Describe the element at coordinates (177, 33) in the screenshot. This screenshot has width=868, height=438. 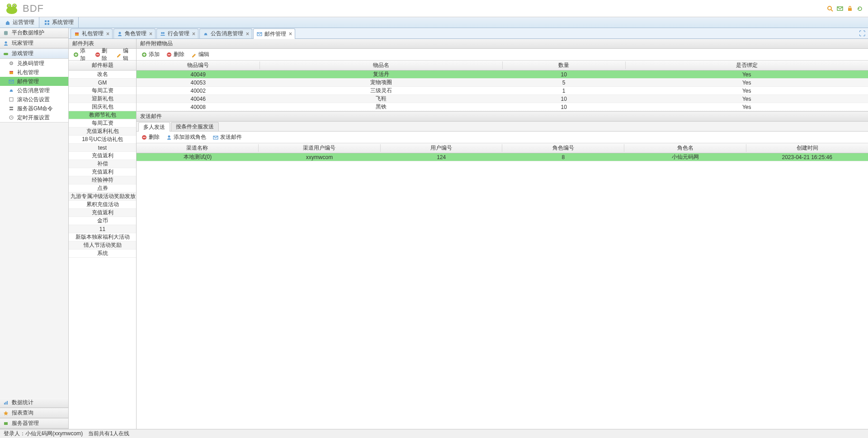
I see `content-tab: 行会管理×` at that location.